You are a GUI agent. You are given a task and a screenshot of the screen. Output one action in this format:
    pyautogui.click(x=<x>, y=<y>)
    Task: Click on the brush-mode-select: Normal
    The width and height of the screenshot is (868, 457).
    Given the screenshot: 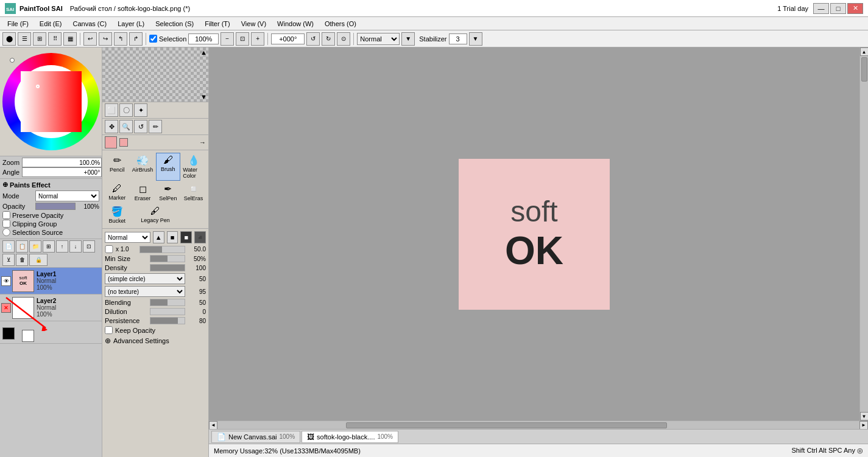 What is the action you would take?
    pyautogui.click(x=128, y=237)
    